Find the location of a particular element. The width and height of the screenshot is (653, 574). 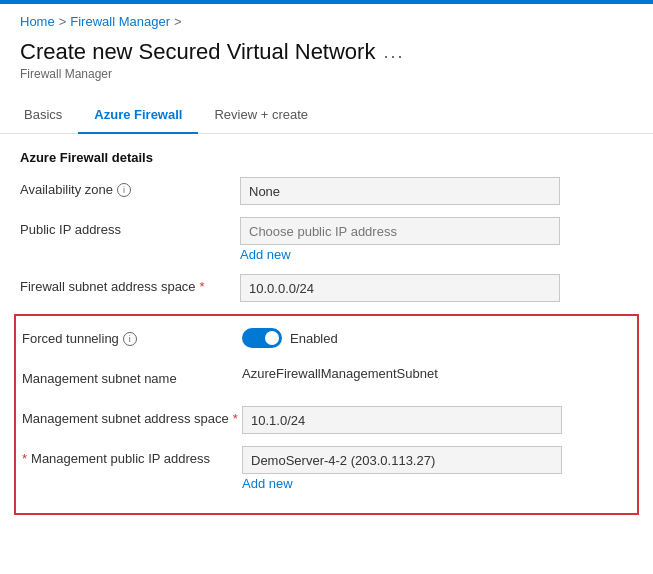

mgmt-subnet-address-value is located at coordinates (436, 420).